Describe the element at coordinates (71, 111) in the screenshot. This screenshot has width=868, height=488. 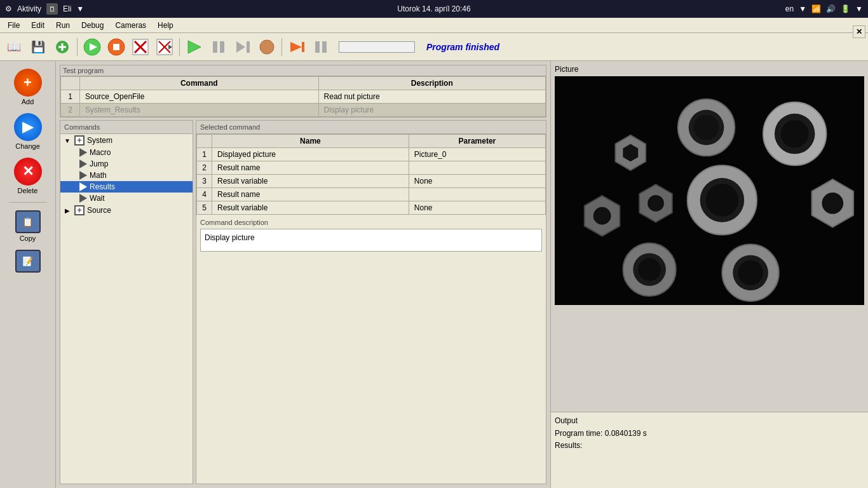
I see `row-2-num: 2` at that location.